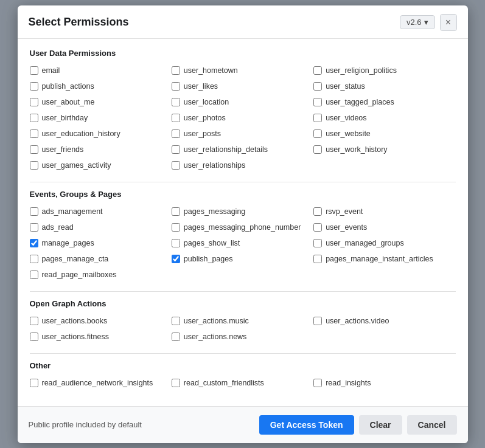 The width and height of the screenshot is (485, 448). What do you see at coordinates (68, 102) in the screenshot?
I see `label-user_about_me: user_about_me` at bounding box center [68, 102].